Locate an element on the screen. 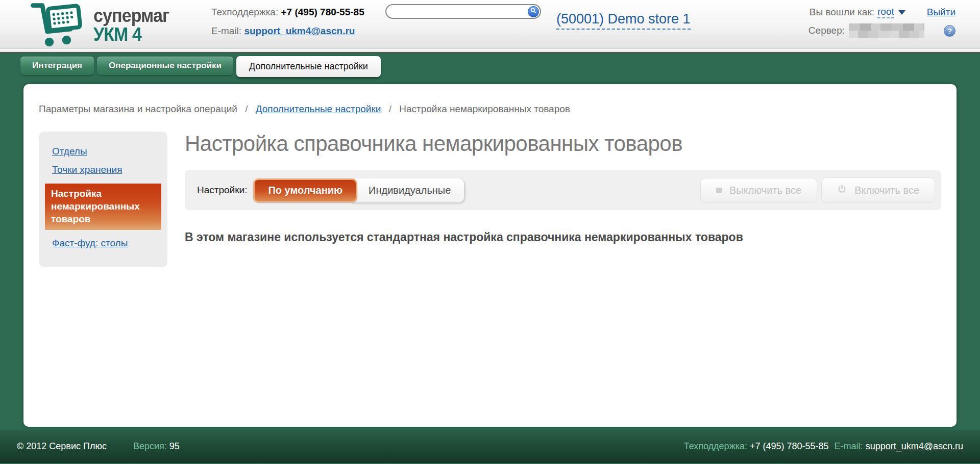 The image size is (980, 464). header-contact: Техподдержка: +7 (495) 780-55-85 E-mail:… is located at coordinates (288, 25).